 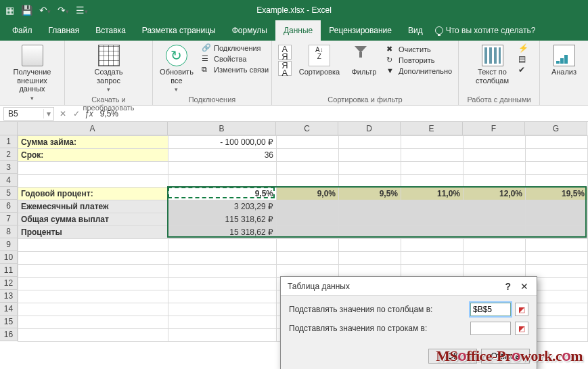 What do you see at coordinates (223, 322) in the screenshot?
I see `cell-B15` at bounding box center [223, 322].